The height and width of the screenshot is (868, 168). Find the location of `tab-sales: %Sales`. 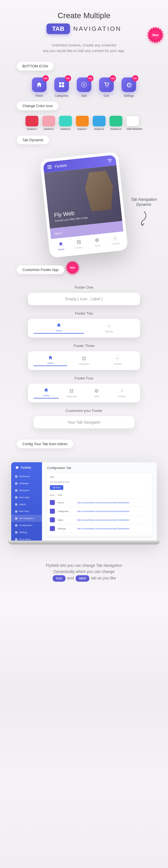

tab-sales: %Sales is located at coordinates (97, 243).